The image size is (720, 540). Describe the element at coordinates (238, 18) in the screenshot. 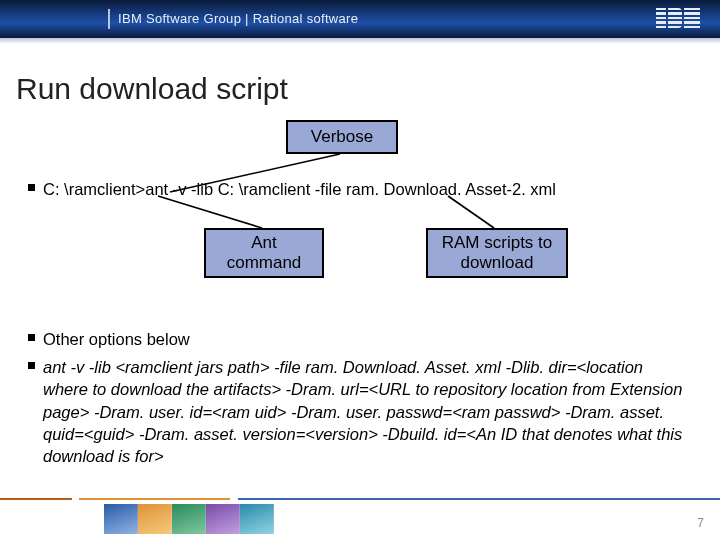

I see `header-label: IBM Software Group | Rational software` at that location.